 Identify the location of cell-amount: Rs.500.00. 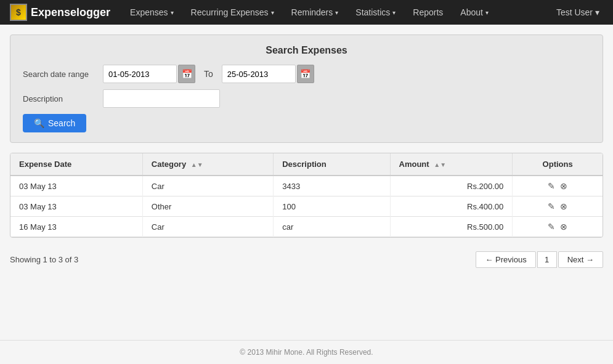
(451, 227).